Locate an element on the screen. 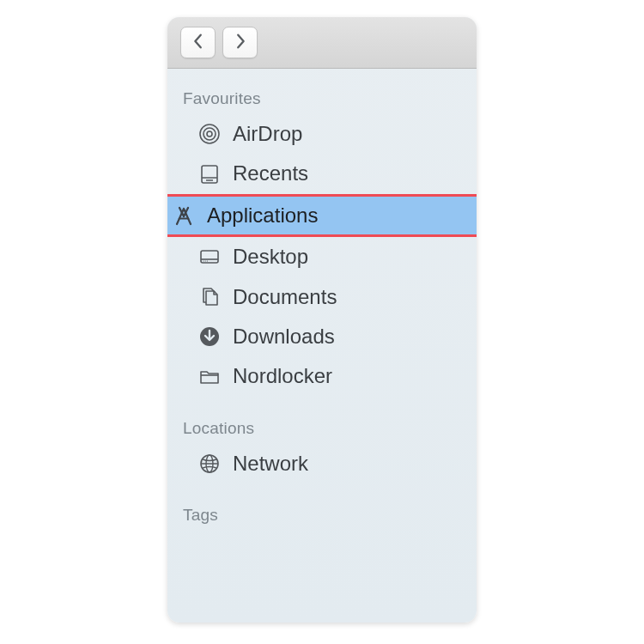 This screenshot has width=644, height=644. sidebar-item-label: Nordlocker is located at coordinates (283, 376).